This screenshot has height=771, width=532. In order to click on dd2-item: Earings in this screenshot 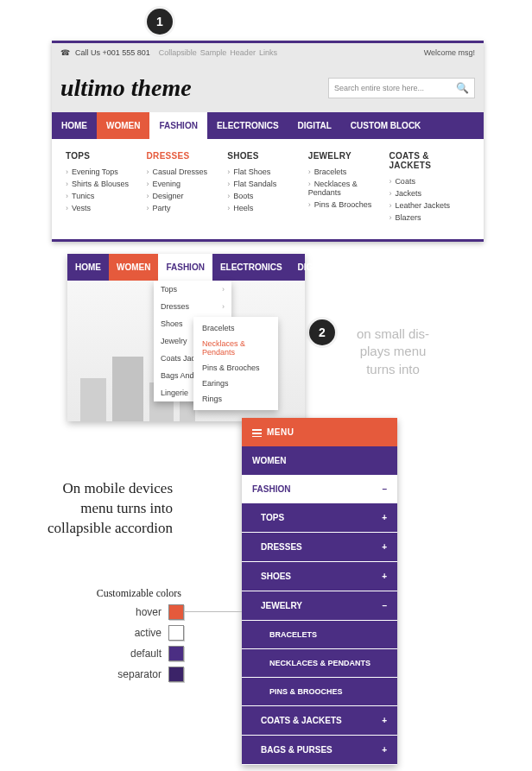, I will do `click(236, 383)`.